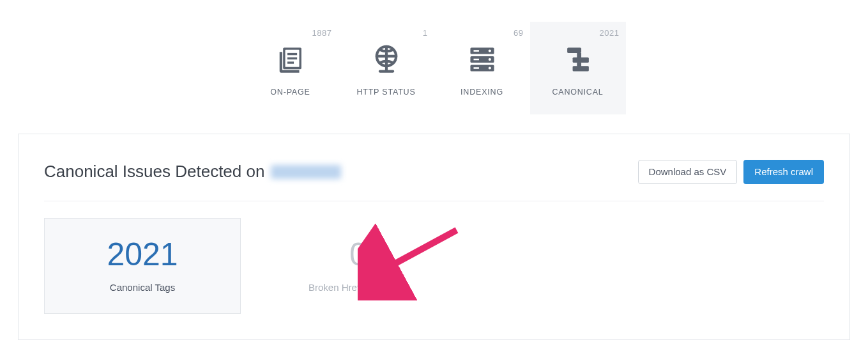  I want to click on stat-broken-hreflang: 0 Broken Hreflang Issues, so click(358, 266).